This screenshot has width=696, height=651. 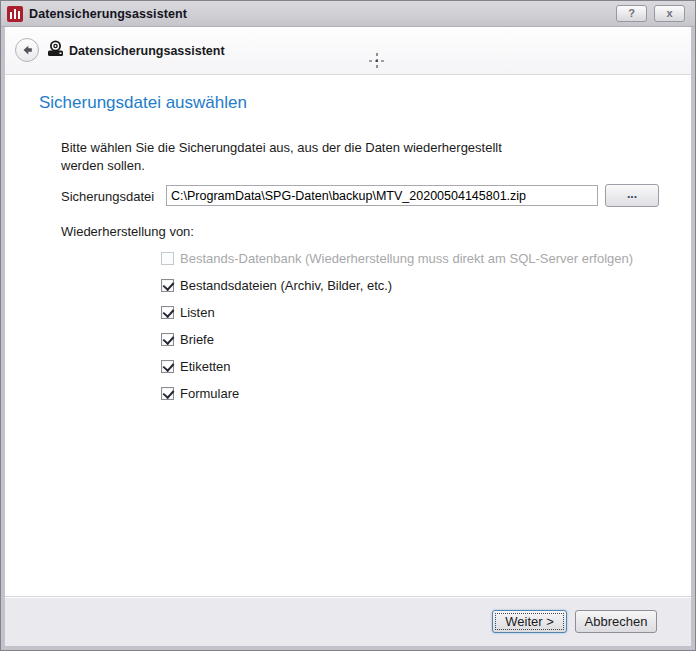 I want to click on wizard-breadcrumb-title: Datensicherungsassistent, so click(x=147, y=51).